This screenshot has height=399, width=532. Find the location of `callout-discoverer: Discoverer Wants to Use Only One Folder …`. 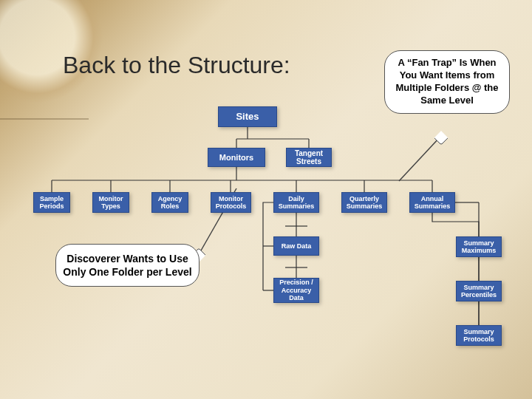

callout-discoverer: Discoverer Wants to Use Only One Folder … is located at coordinates (127, 265).